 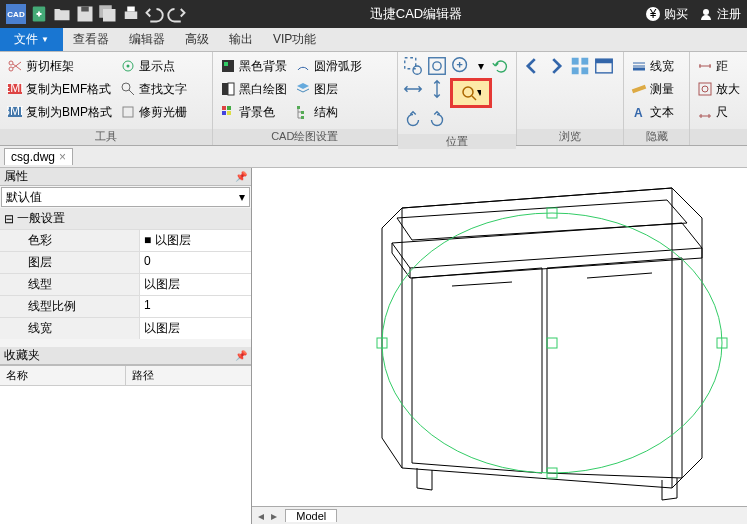 What do you see at coordinates (481, 66) in the screenshot?
I see `zoom-dropdown: ▾` at bounding box center [481, 66].